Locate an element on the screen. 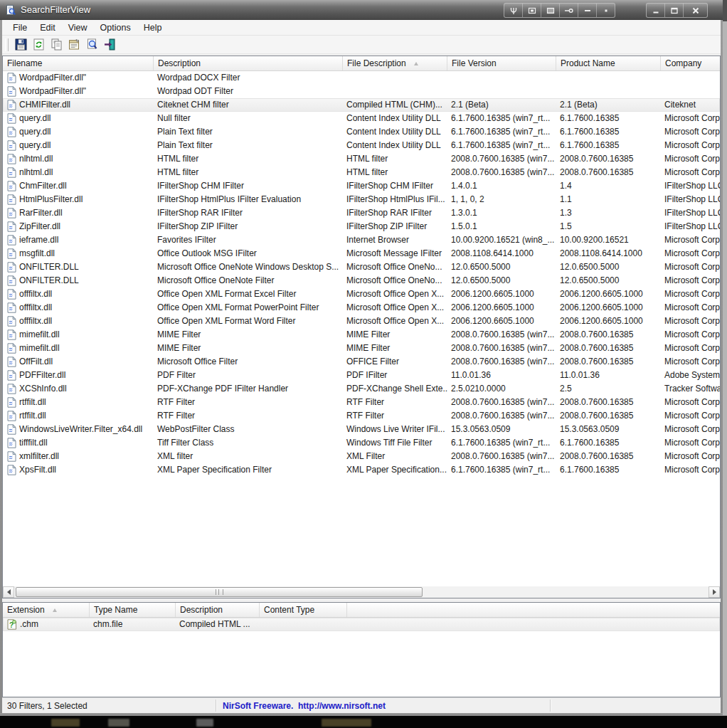  table-row: PDFFilter.dll PDF Filter PDF IFilter 11.… is located at coordinates (361, 376).